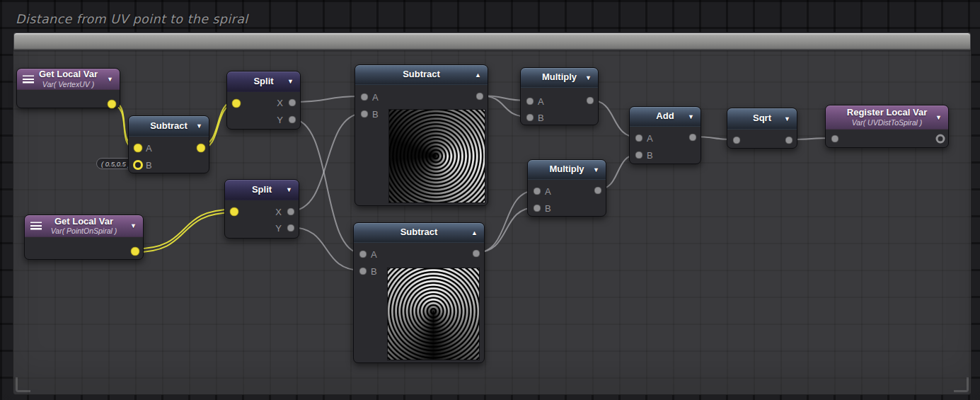  Describe the element at coordinates (665, 117) in the screenshot. I see `node-header: Add▼` at that location.